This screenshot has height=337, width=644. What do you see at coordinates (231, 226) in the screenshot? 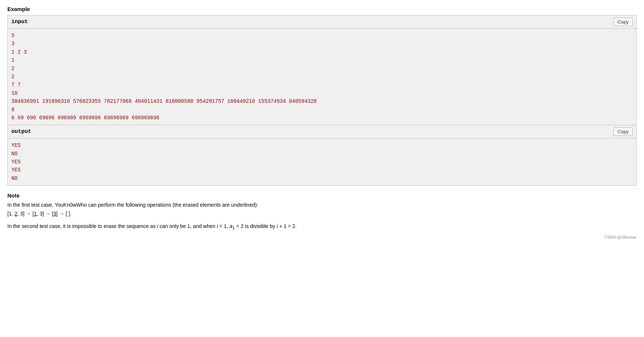
I see `note-p2-a: a` at bounding box center [231, 226].